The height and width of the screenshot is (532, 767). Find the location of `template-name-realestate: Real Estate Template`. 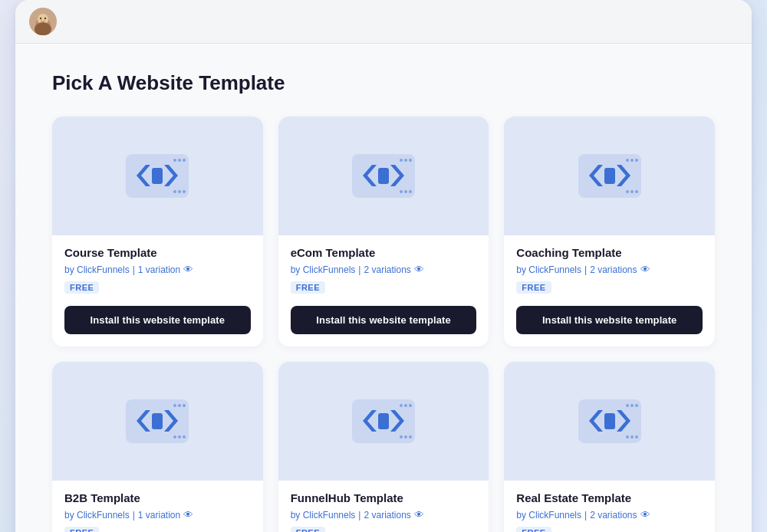

template-name-realestate: Real Estate Template is located at coordinates (609, 498).